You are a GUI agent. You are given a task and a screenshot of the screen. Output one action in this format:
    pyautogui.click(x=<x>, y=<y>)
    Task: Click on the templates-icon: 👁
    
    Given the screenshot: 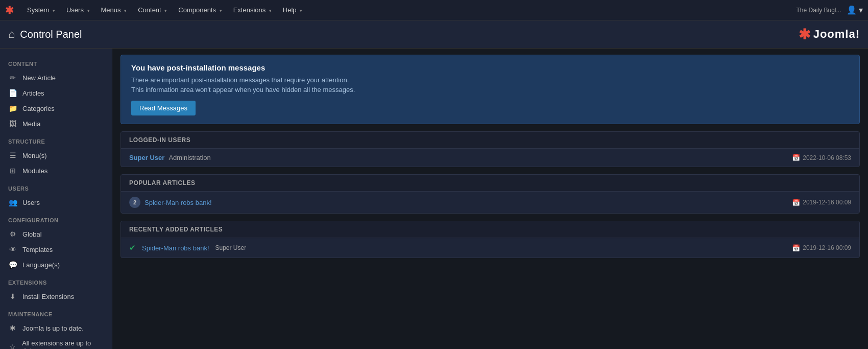 What is the action you would take?
    pyautogui.click(x=13, y=249)
    